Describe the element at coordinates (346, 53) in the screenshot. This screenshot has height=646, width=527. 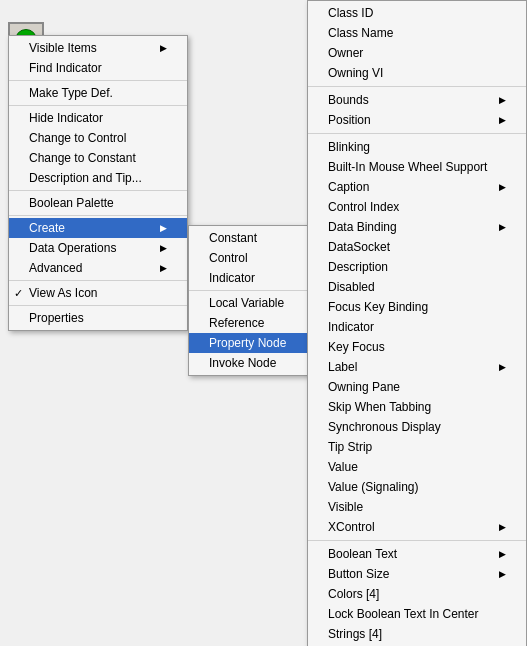
I see `menu-item-label: Owner` at that location.